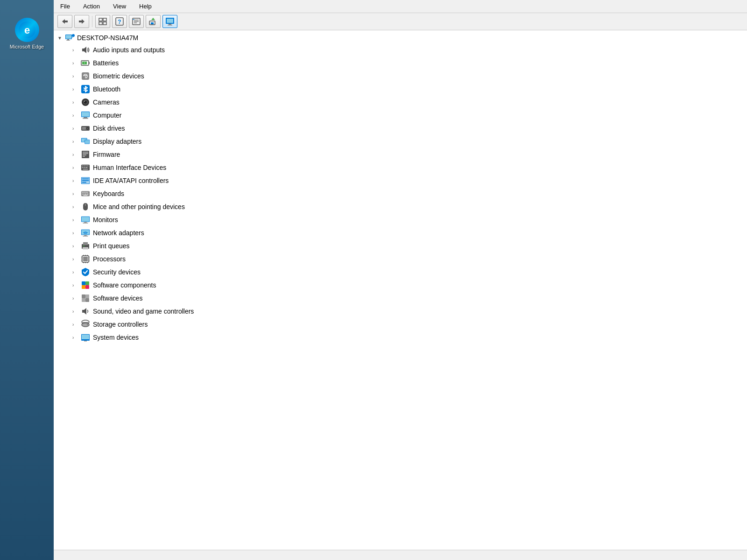 This screenshot has width=747, height=560. I want to click on storage-icon, so click(85, 324).